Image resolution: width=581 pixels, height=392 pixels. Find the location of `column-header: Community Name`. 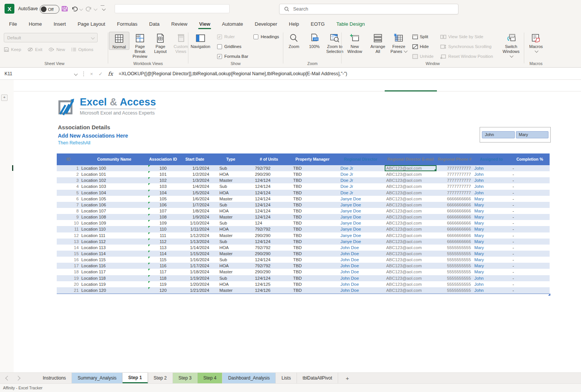

column-header: Community Name is located at coordinates (114, 160).